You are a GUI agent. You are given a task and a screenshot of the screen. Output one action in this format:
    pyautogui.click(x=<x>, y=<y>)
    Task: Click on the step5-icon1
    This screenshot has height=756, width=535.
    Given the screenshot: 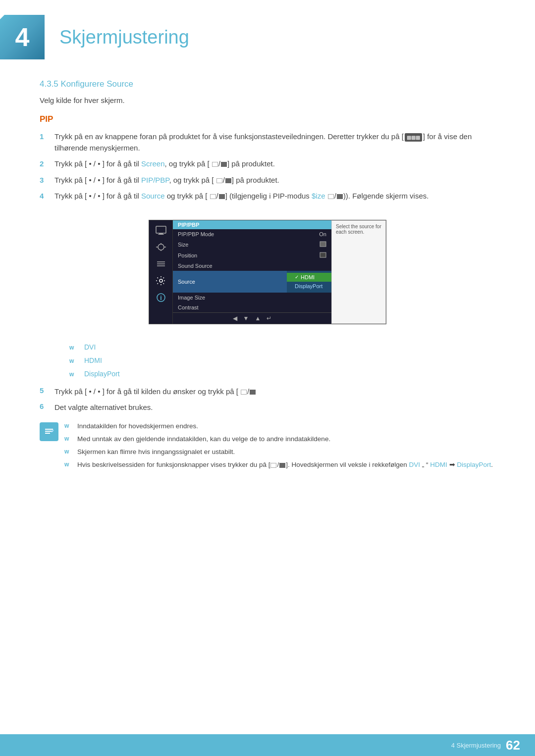 What is the action you would take?
    pyautogui.click(x=244, y=392)
    